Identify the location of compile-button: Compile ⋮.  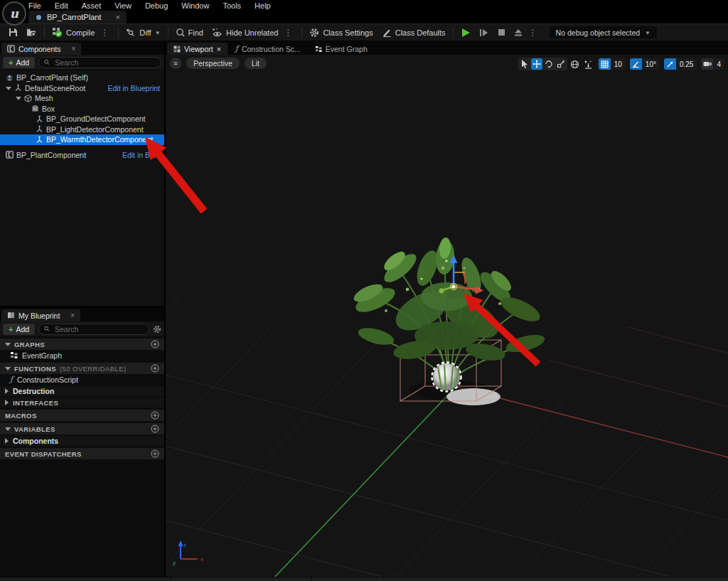
(81, 33).